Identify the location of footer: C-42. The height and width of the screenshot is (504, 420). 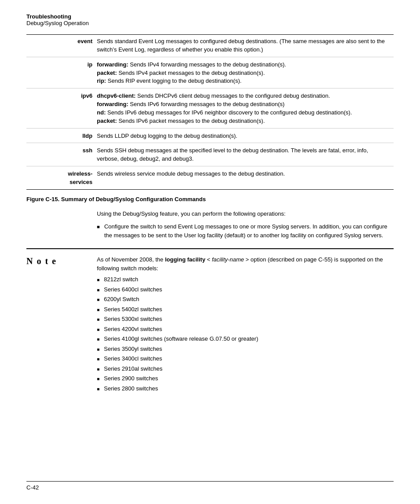
(210, 486).